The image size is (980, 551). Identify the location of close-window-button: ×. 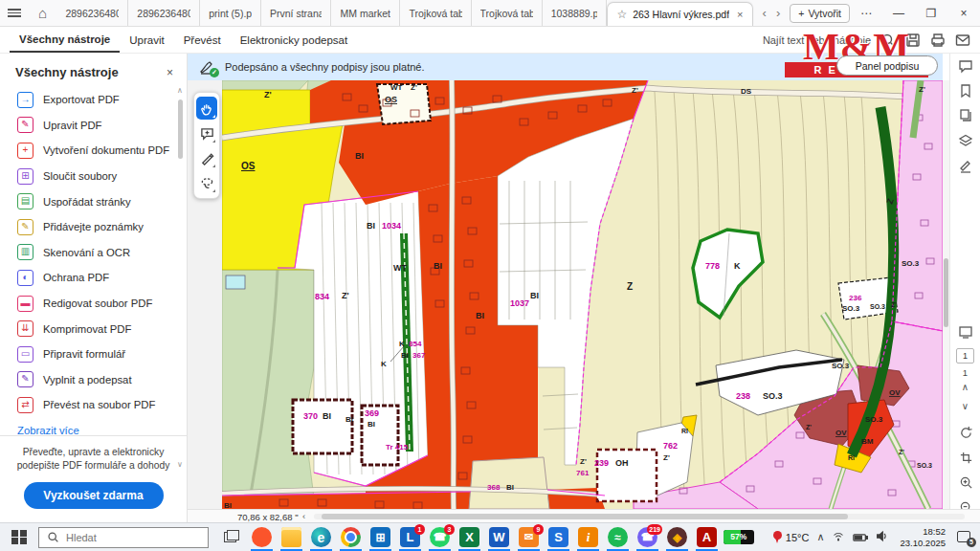
(964, 13).